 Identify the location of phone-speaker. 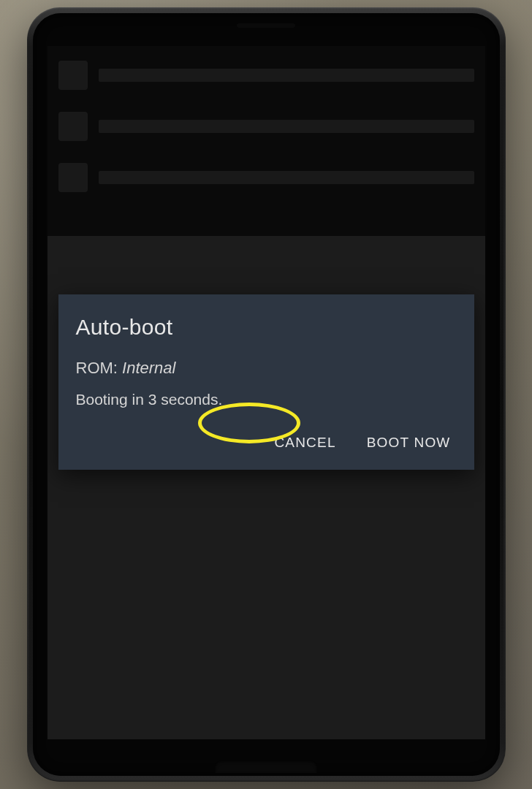
(266, 26).